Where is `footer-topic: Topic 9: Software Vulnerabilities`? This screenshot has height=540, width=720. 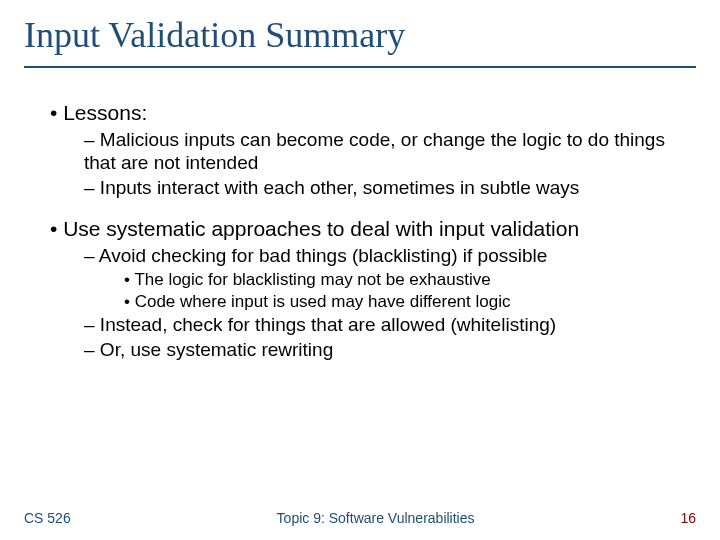 footer-topic: Topic 9: Software Vulnerabilities is located at coordinates (376, 518).